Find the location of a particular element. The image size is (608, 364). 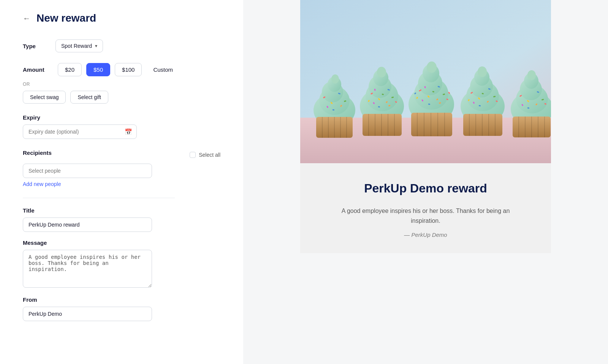

recipients-section: Recipients Select all Add new people is located at coordinates (122, 169).